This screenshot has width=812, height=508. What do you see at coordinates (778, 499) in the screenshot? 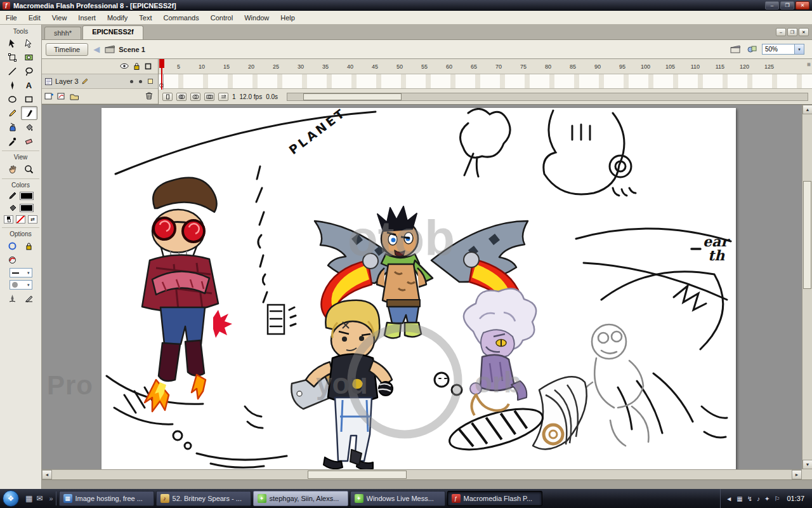
I see `security-icon: ⚐` at bounding box center [778, 499].